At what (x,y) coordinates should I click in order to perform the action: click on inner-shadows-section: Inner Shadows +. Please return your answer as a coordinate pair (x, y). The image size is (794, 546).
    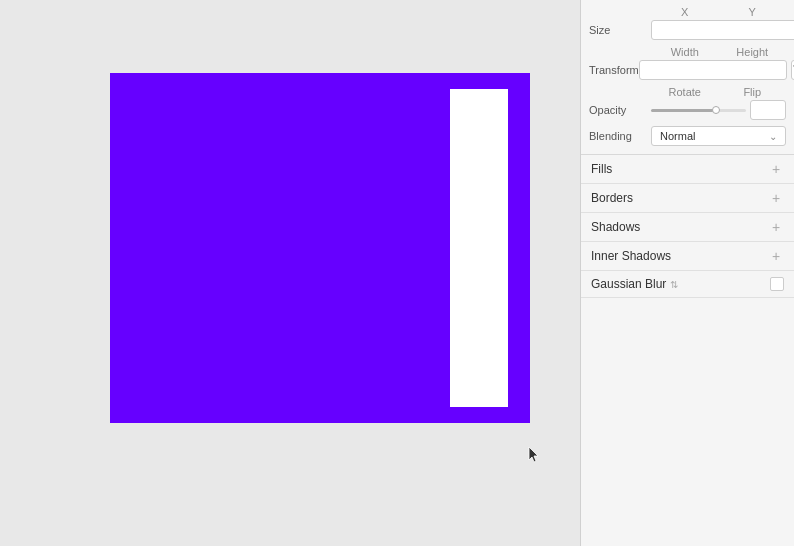
    Looking at the image, I should click on (688, 256).